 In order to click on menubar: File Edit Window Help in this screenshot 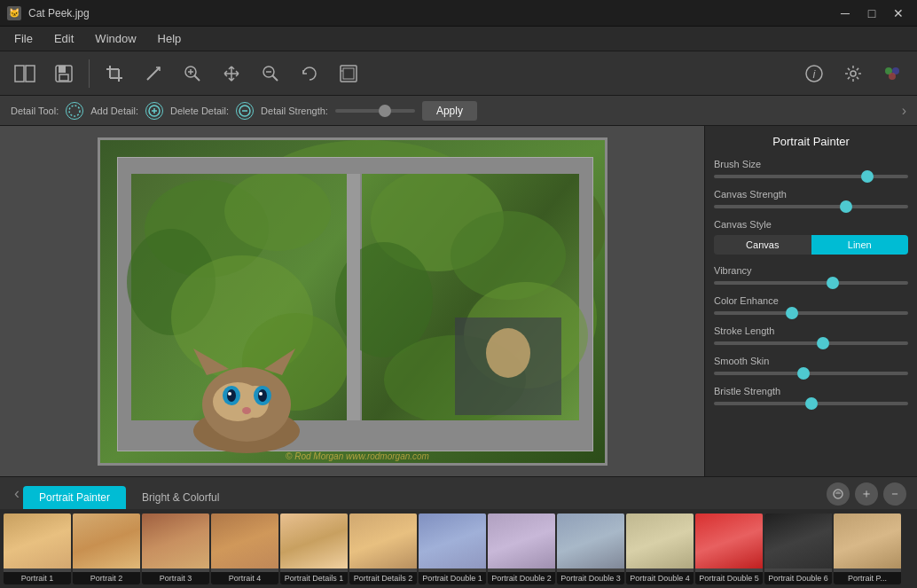, I will do `click(458, 39)`.